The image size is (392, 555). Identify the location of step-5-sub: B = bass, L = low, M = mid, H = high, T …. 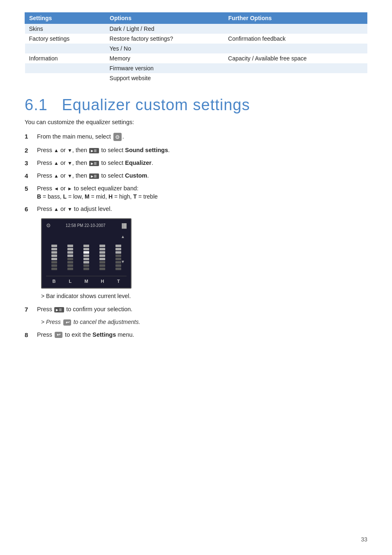
(202, 197).